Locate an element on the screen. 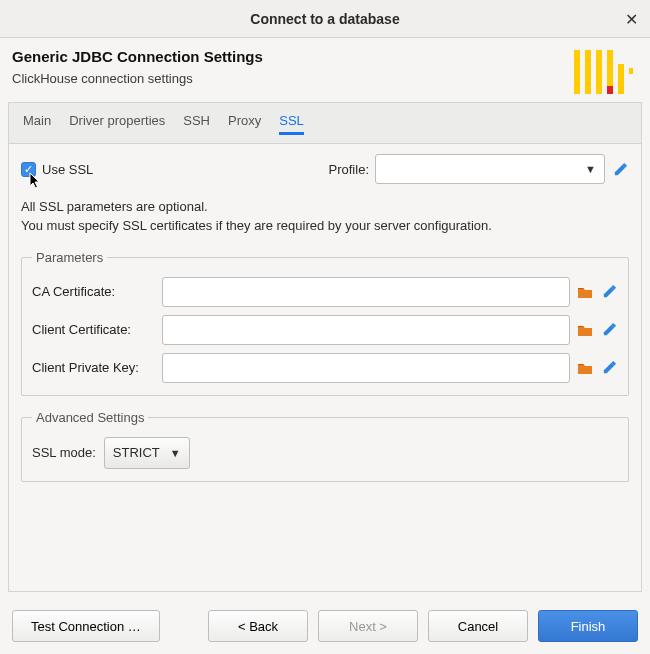  profile-label: Profile: is located at coordinates (349, 170).